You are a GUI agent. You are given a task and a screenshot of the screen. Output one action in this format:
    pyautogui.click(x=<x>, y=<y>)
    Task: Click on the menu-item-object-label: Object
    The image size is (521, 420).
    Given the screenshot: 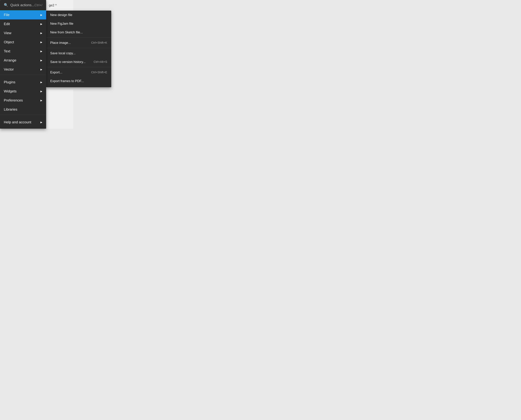 What is the action you would take?
    pyautogui.click(x=22, y=42)
    